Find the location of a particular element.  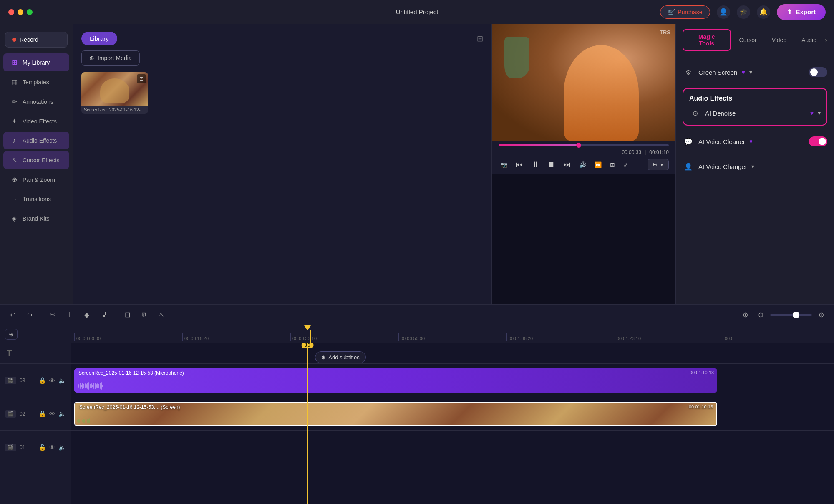

pause-button: ⏸ is located at coordinates (535, 164).